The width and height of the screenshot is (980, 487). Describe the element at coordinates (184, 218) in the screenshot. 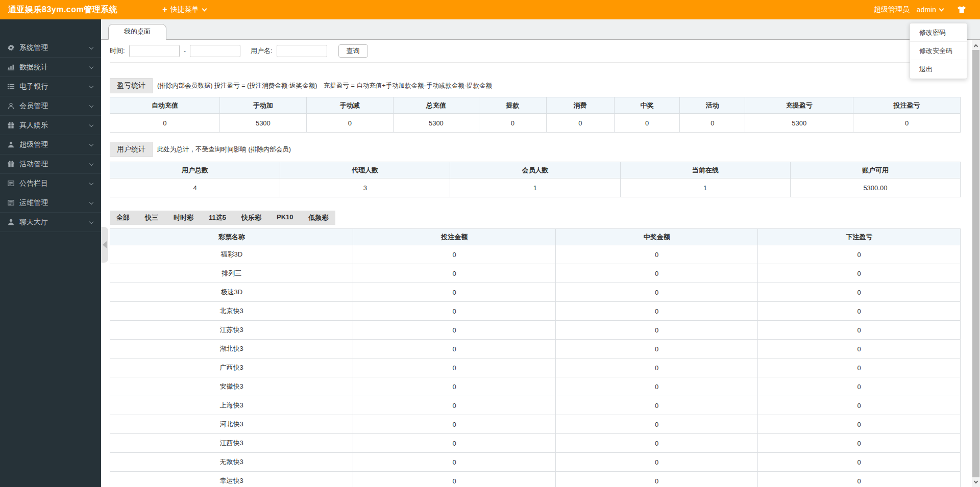

I see `lottery-tab-shishicai: 时时彩` at that location.